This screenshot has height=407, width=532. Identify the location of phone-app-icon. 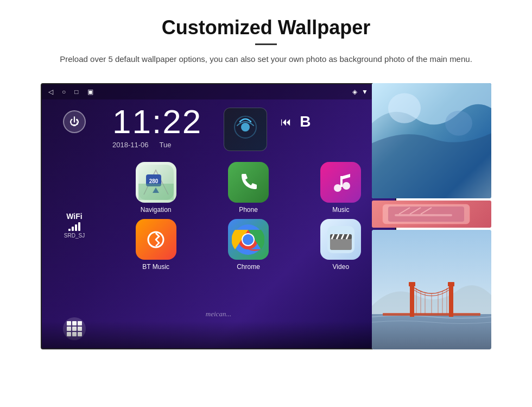
(249, 183).